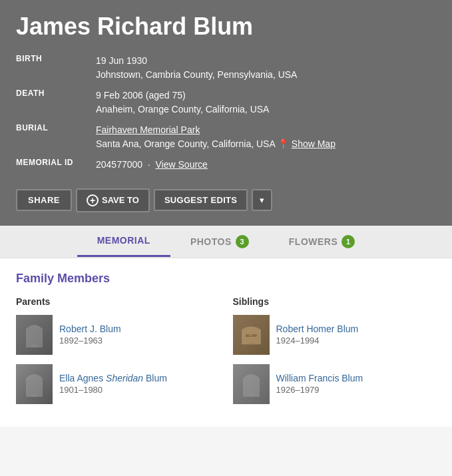  What do you see at coordinates (252, 384) in the screenshot?
I see `sibling2-thumbnail` at bounding box center [252, 384].